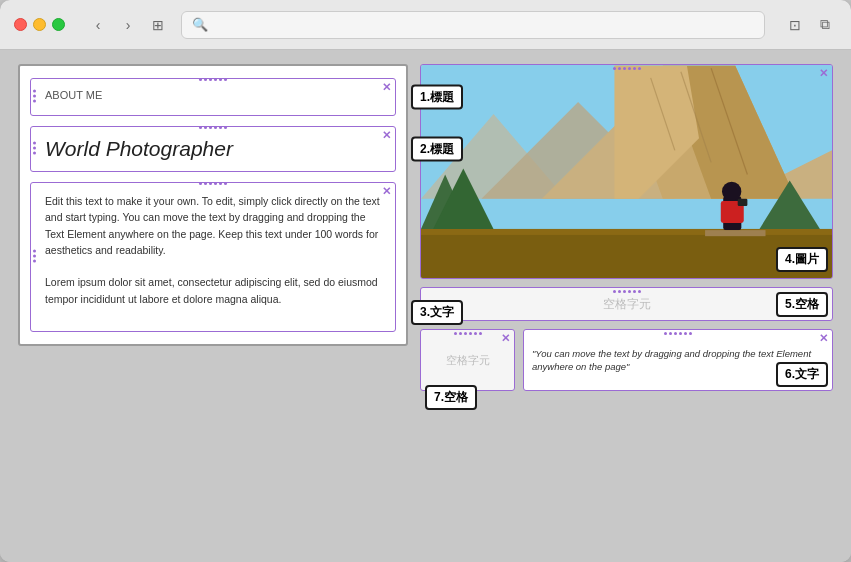  I want to click on label3-callout: 3.文字, so click(437, 312).